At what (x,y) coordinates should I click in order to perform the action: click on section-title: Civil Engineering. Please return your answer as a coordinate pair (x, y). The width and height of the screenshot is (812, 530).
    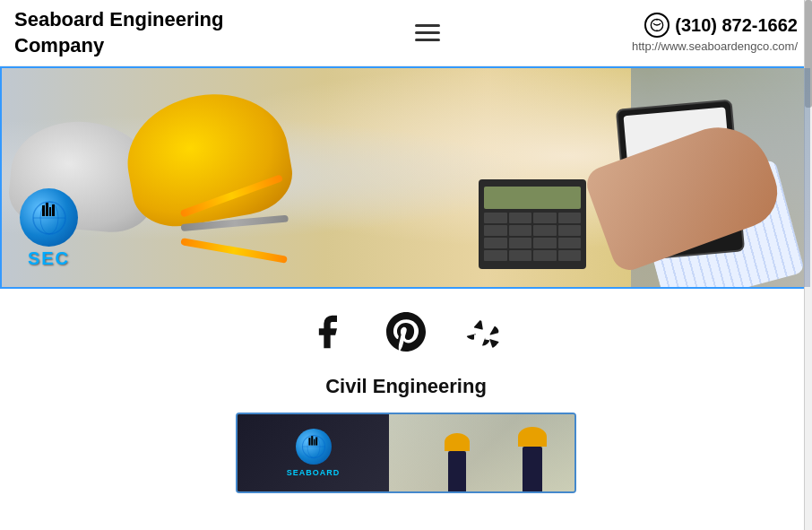
    Looking at the image, I should click on (406, 387).